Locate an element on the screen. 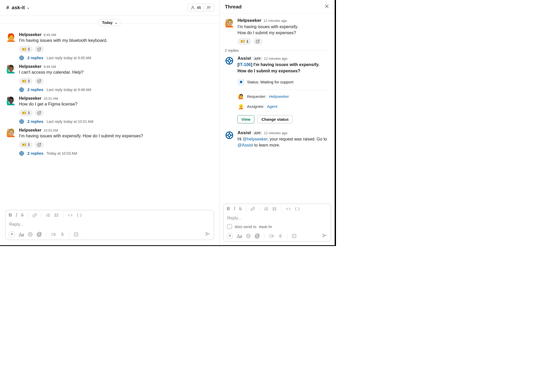 This screenshot has width=534, height=392. close-button is located at coordinates (327, 7).